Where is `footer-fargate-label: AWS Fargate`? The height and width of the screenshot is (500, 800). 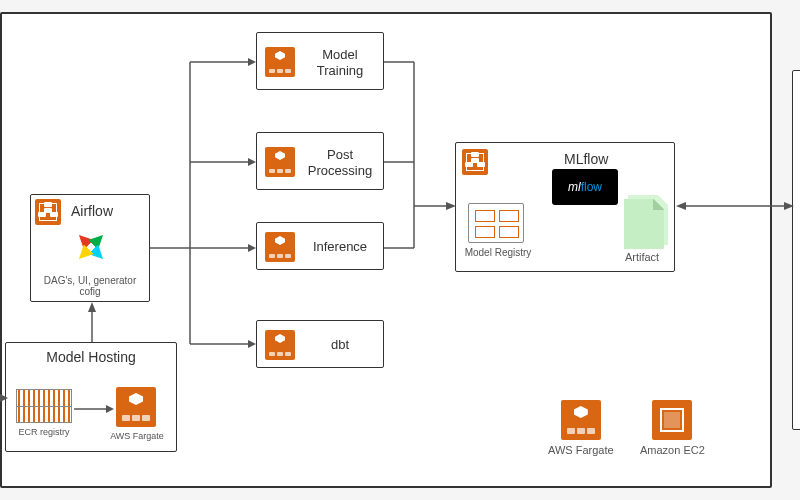 footer-fargate-label: AWS Fargate is located at coordinates (581, 450).